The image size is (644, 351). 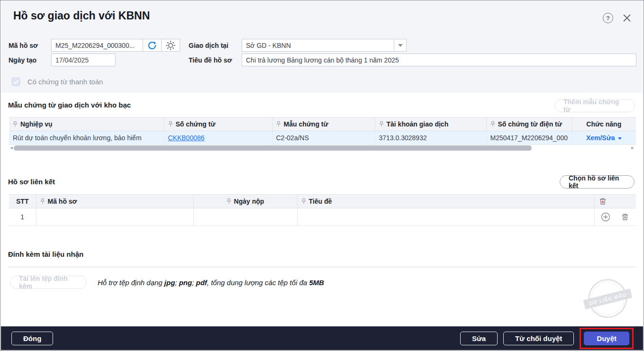 What do you see at coordinates (187, 138) in the screenshot?
I see `so-chung-tu-link: CKKB00086` at bounding box center [187, 138].